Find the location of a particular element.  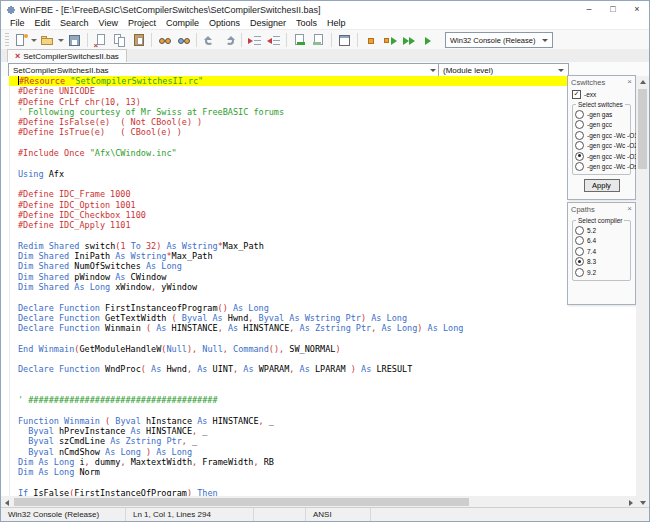

checkbox-exx: ✓ -exx is located at coordinates (602, 94).